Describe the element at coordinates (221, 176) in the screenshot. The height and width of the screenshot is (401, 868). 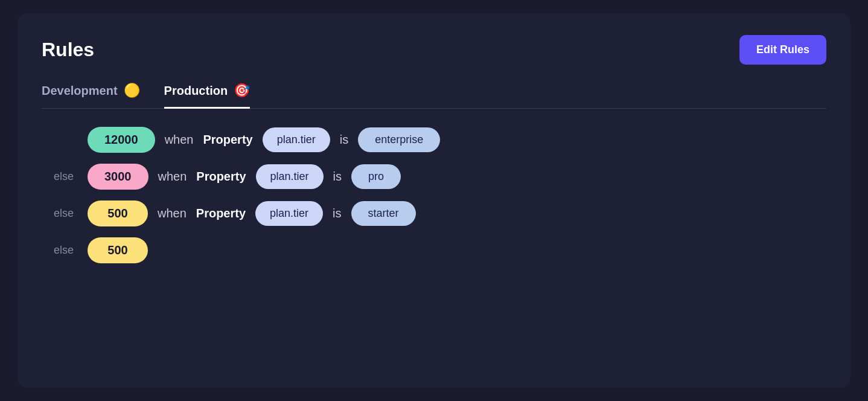
I see `rule-property-2: Property` at that location.